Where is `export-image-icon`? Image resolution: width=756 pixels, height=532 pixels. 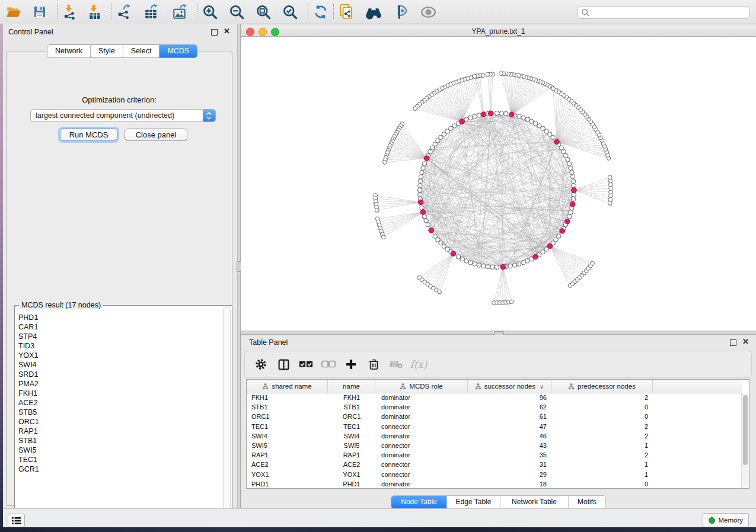 export-image-icon is located at coordinates (180, 12).